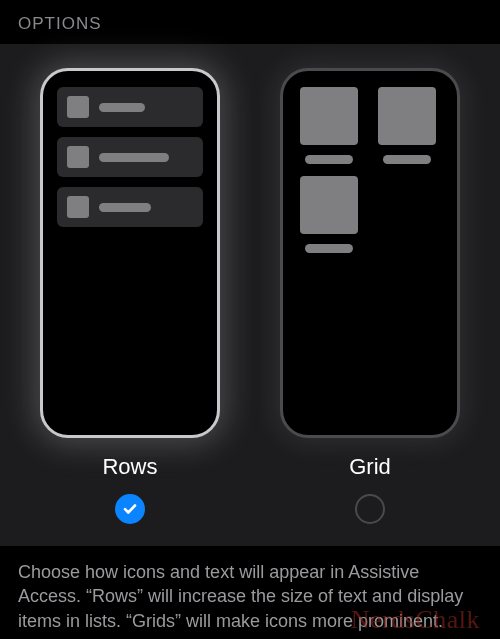  What do you see at coordinates (250, 592) in the screenshot?
I see `section-footer: Choose how icons and text will appear in…` at bounding box center [250, 592].